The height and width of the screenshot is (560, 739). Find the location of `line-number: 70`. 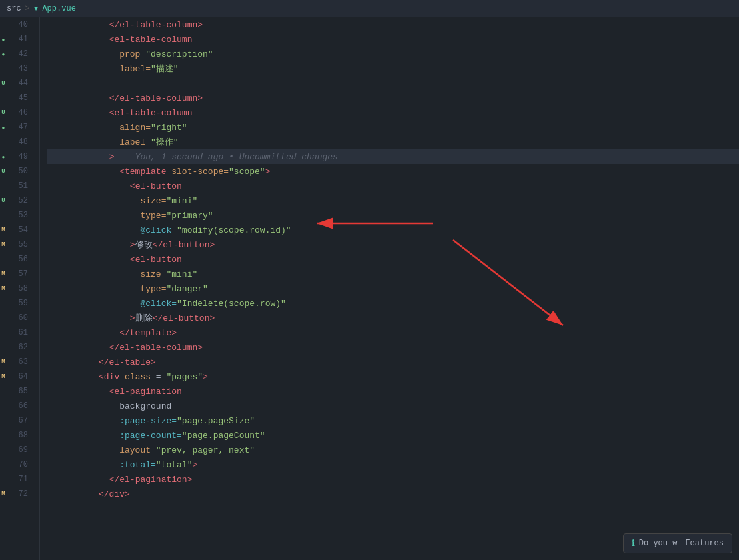

line-number: 70 is located at coordinates (20, 465).